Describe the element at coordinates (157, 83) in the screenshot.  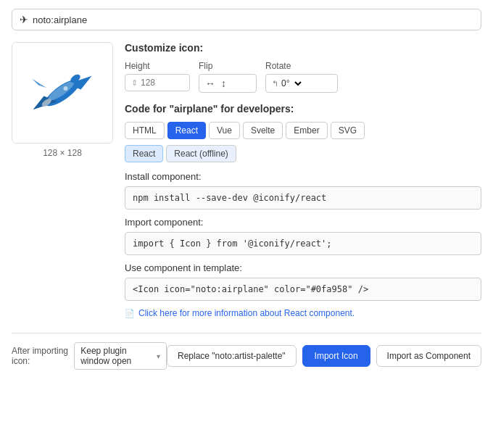
I see `height-input-wrap: ⇕` at that location.